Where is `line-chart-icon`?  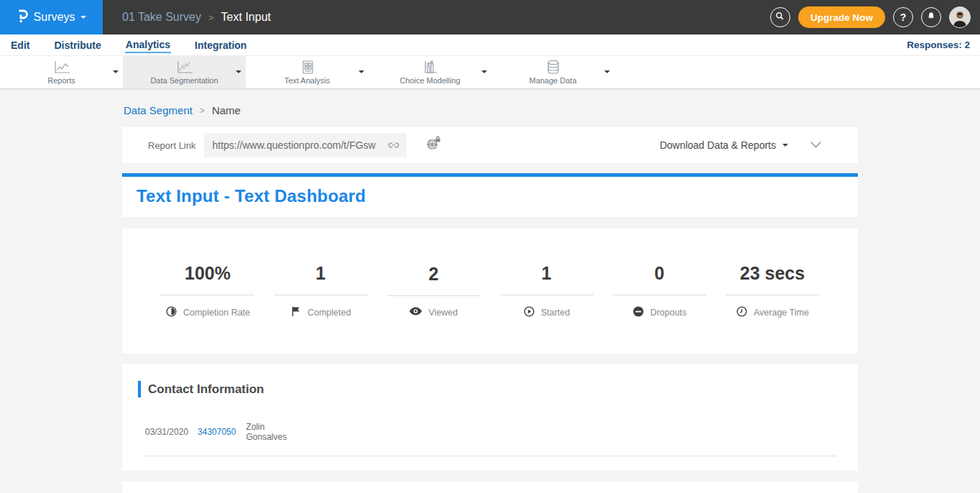
line-chart-icon is located at coordinates (62, 68).